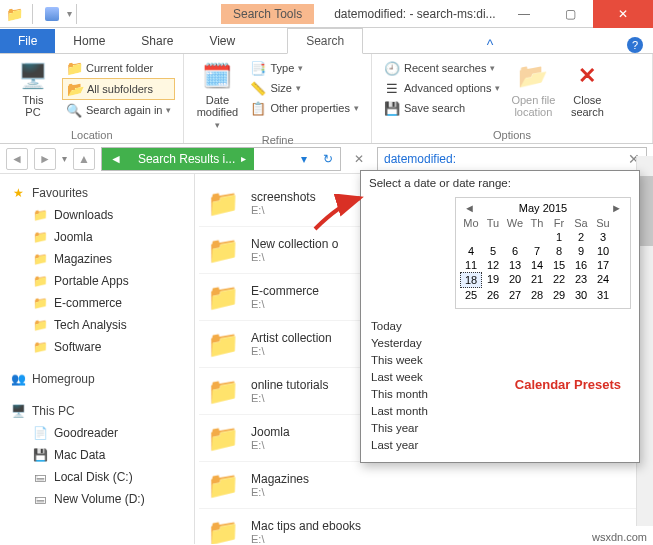 Image resolution: width=653 pixels, height=545 pixels. I want to click on qat-icon, so click(52, 14).